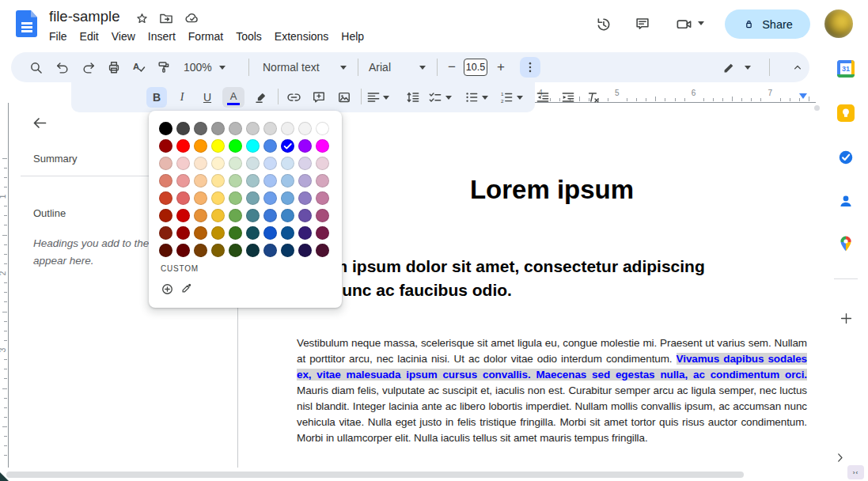  Describe the element at coordinates (701, 24) in the screenshot. I see `video-call-caret-icon` at that location.